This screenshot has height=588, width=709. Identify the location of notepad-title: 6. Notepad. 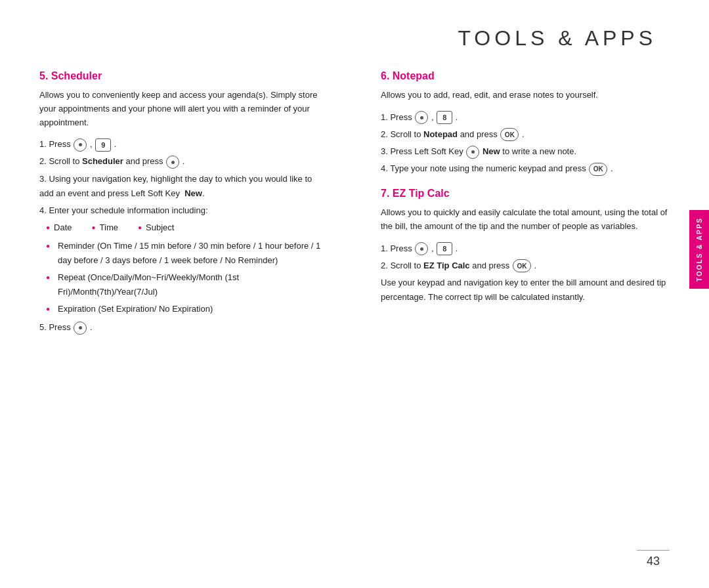
(525, 76).